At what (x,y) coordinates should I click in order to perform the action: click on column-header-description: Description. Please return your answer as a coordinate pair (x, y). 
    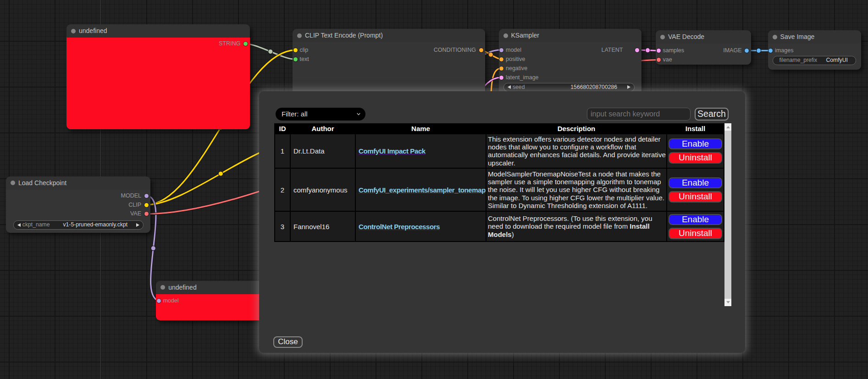
    Looking at the image, I should click on (576, 129).